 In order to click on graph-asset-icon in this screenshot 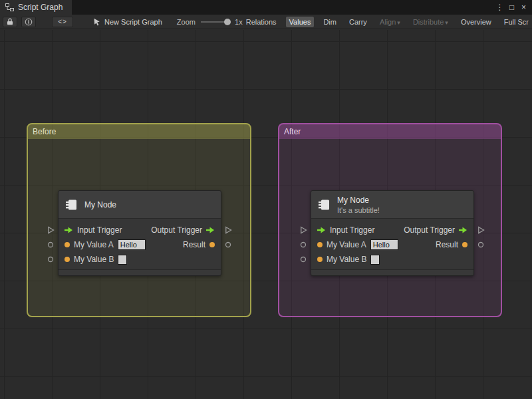, I will do `click(97, 22)`.